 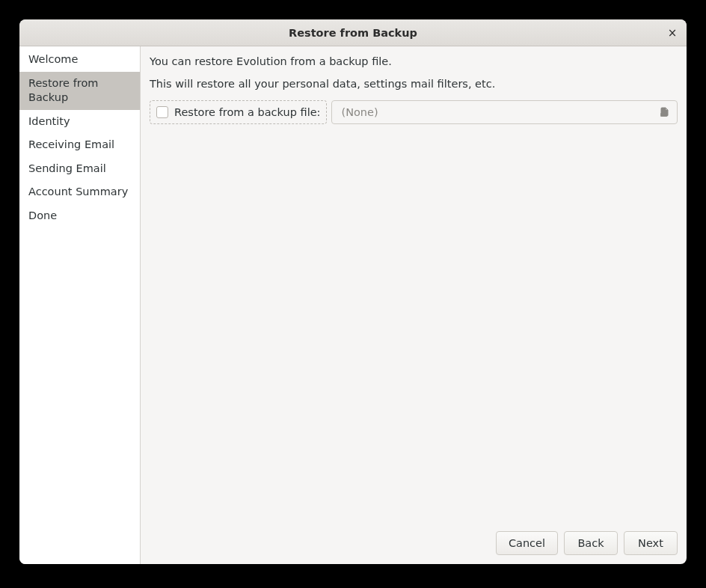 What do you see at coordinates (504, 112) in the screenshot?
I see `backup-file-chooser: (None)` at bounding box center [504, 112].